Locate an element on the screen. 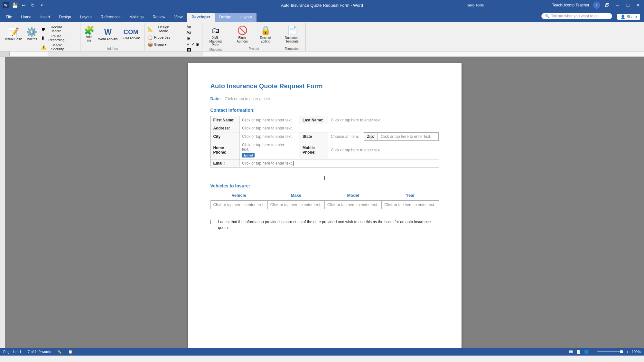  maximize-button: □ is located at coordinates (628, 5).